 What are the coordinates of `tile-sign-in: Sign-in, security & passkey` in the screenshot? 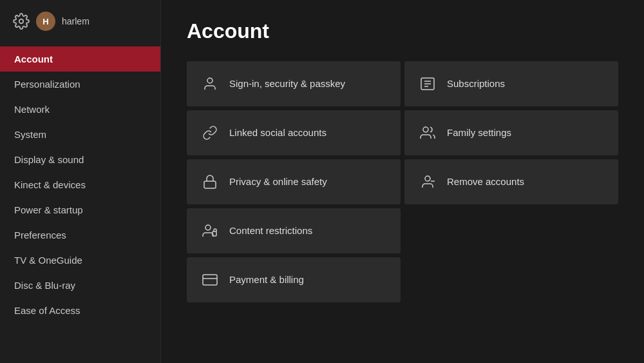 It's located at (294, 84).